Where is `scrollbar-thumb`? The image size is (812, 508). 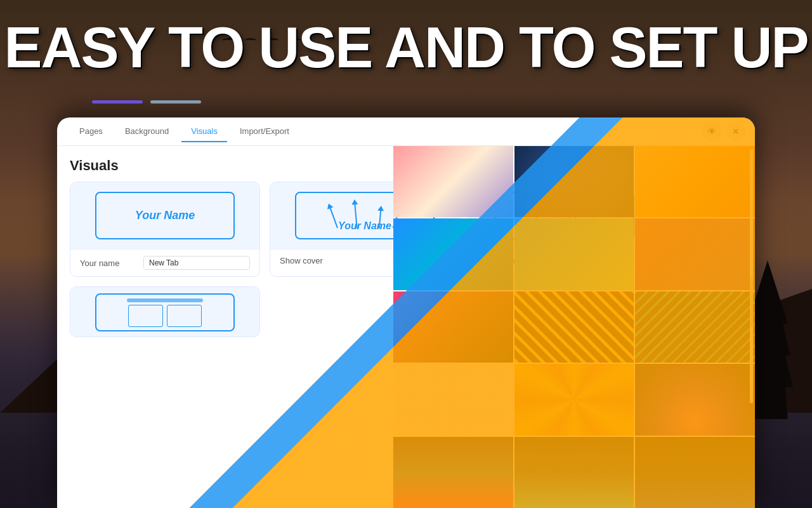 scrollbar-thumb is located at coordinates (751, 302).